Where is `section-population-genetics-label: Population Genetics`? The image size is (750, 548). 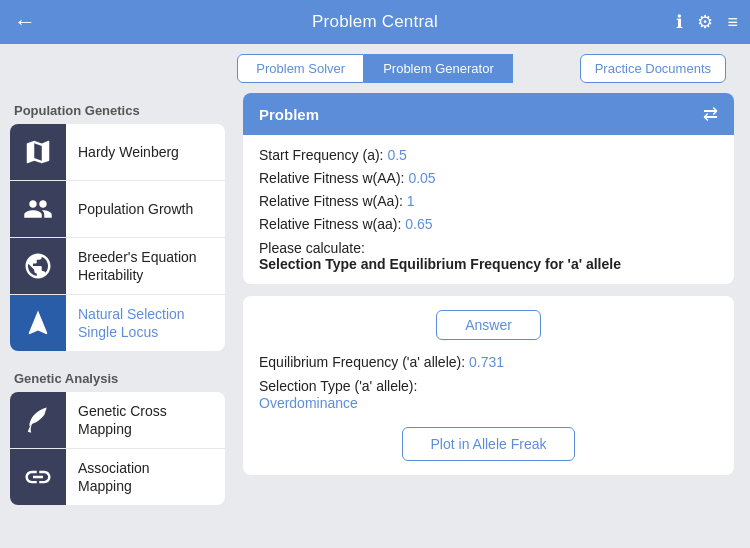 section-population-genetics-label: Population Genetics is located at coordinates (118, 108).